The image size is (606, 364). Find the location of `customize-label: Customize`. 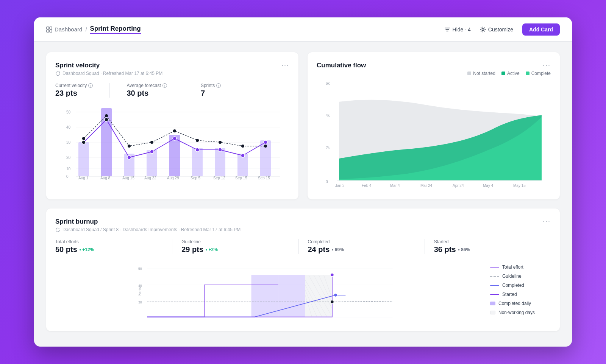

customize-label: Customize is located at coordinates (501, 30).